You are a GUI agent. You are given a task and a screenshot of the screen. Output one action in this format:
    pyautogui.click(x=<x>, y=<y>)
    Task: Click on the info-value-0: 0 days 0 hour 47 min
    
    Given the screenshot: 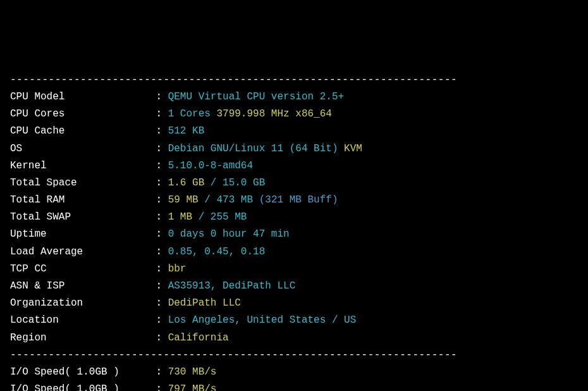 What is the action you would take?
    pyautogui.click(x=229, y=234)
    